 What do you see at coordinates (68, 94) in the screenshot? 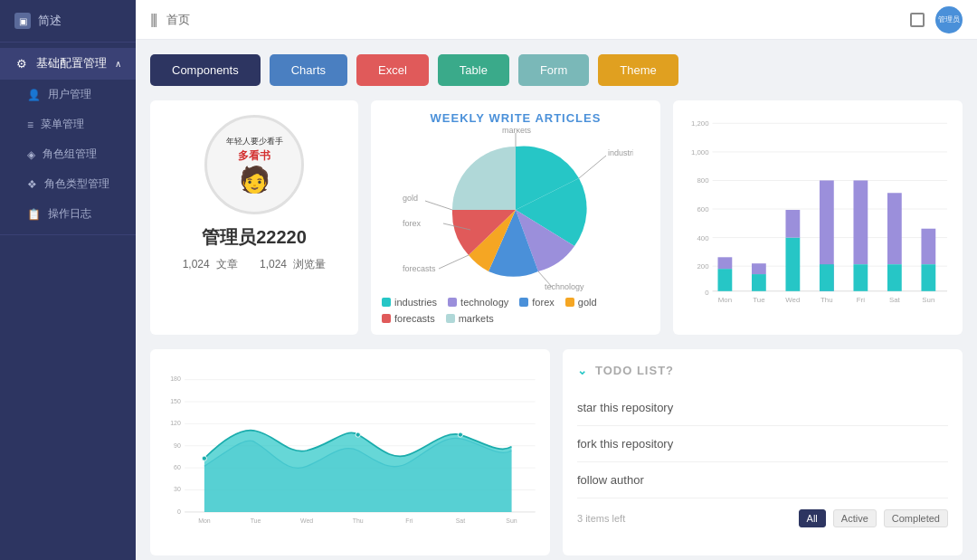
I see `sidebar-item-user: 👤 用户管理` at bounding box center [68, 94].